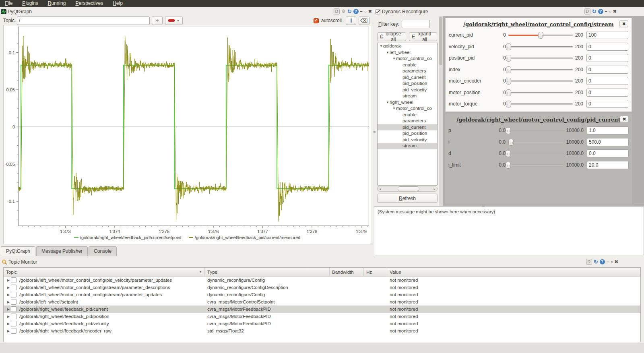  Describe the element at coordinates (62, 251) in the screenshot. I see `tab-message-publisher: Message Publisher` at that location.